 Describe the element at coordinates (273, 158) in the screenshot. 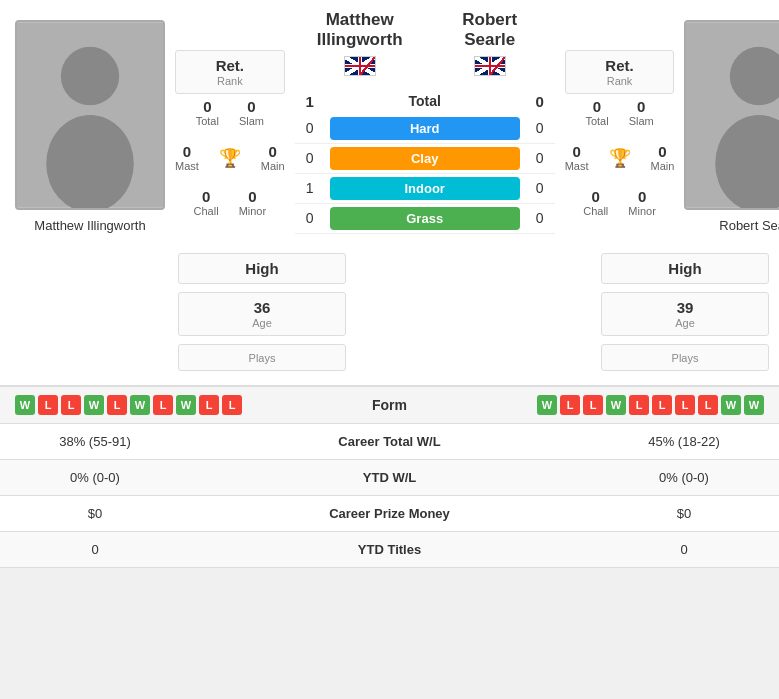

I see `player1-main-item: 0 Main` at that location.